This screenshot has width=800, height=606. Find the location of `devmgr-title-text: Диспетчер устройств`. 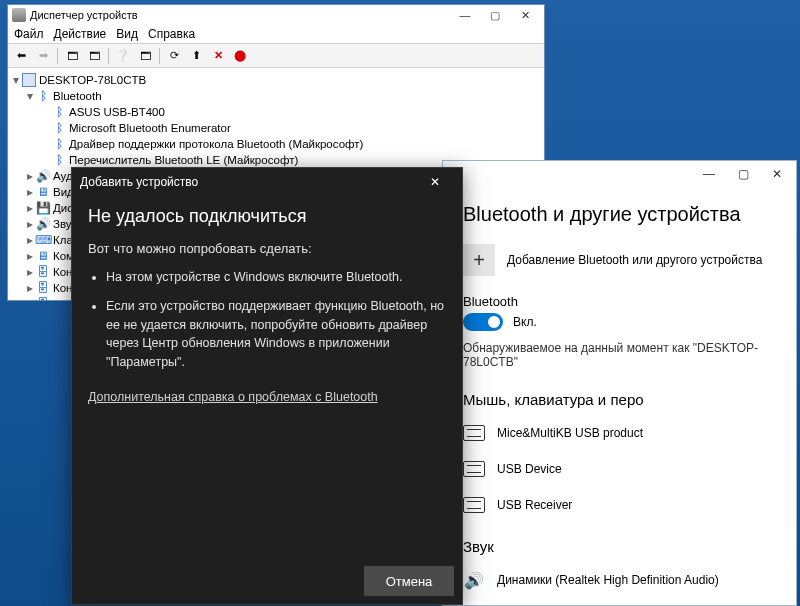

devmgr-title-text: Диспетчер устройств is located at coordinates (84, 15).